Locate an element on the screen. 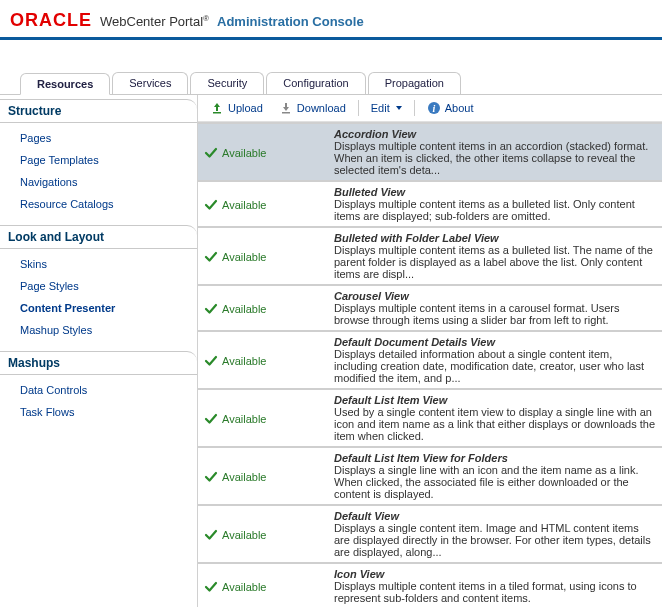  list-item-title: Carousel View is located at coordinates (495, 296).